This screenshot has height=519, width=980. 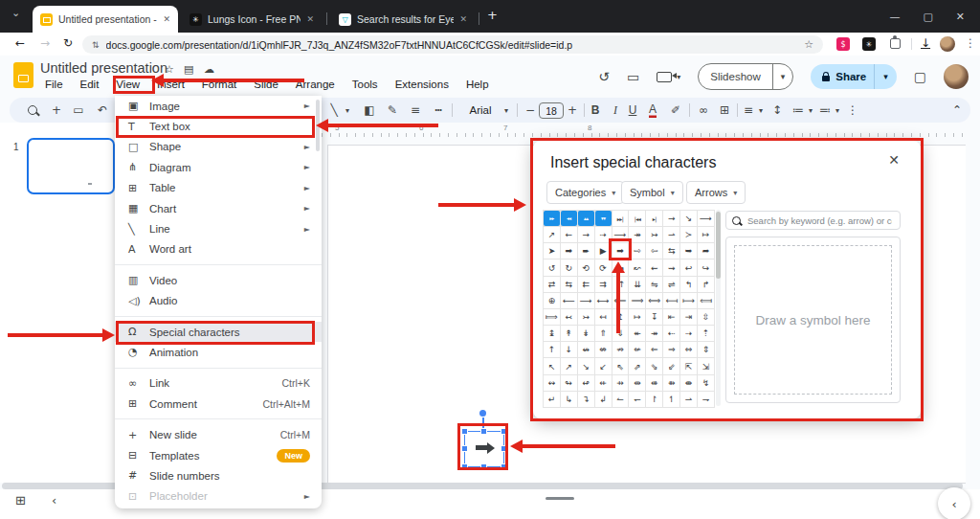 I want to click on char-cell: ↢, so click(x=568, y=317).